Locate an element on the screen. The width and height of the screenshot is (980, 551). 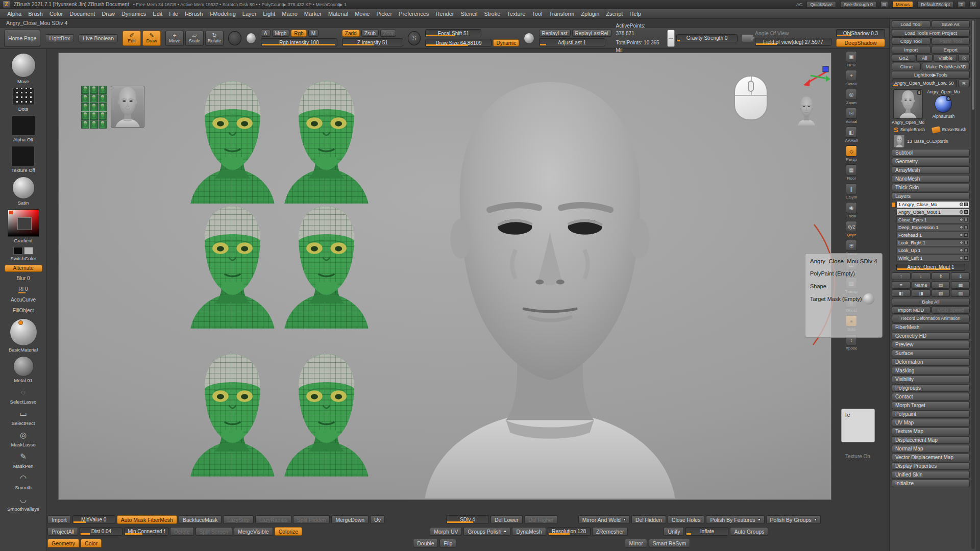
zadd-button: Zadd is located at coordinates (351, 33).